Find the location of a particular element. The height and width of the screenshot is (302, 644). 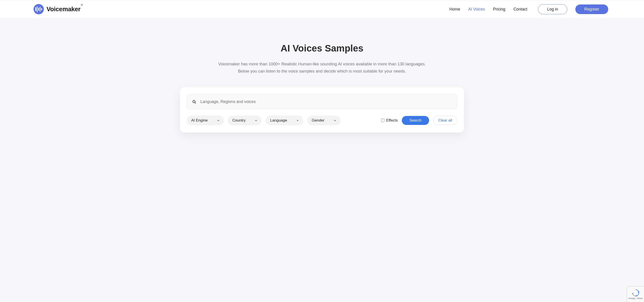

gender-label: Gender is located at coordinates (318, 120).